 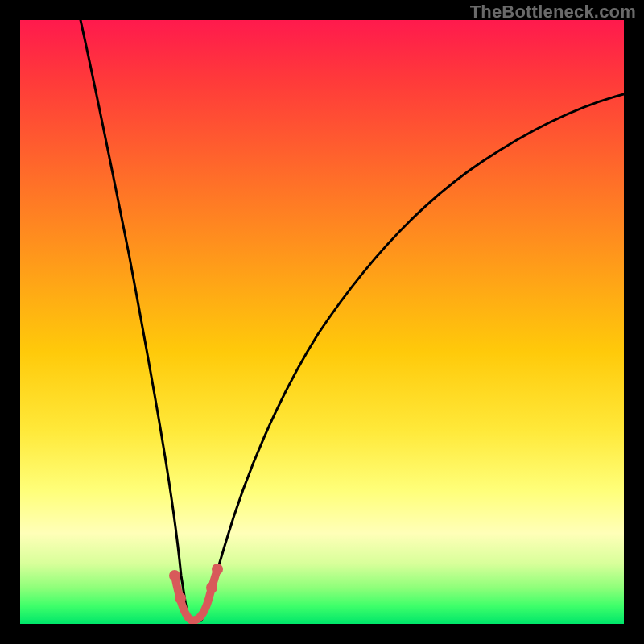 What do you see at coordinates (175, 576) in the screenshot?
I see `marker-dot-left-upper` at bounding box center [175, 576].